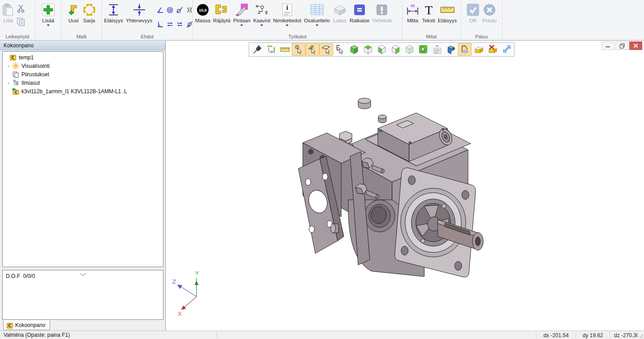 The width and height of the screenshot is (644, 339). Describe the element at coordinates (74, 12) in the screenshot. I see `new-button: Uusi` at that location.